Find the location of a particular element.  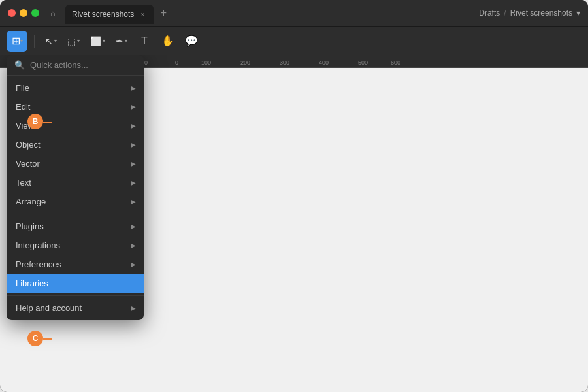

pen-tool: ✒ ▾ is located at coordinates (122, 41).